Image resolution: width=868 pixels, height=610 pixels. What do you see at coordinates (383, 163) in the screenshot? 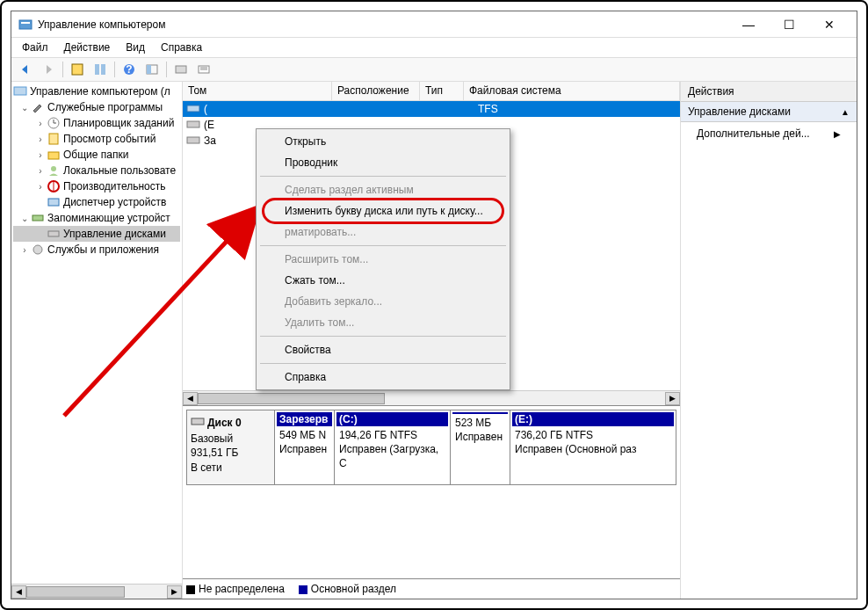
I see `ctx-explorer: Проводник` at bounding box center [383, 163].